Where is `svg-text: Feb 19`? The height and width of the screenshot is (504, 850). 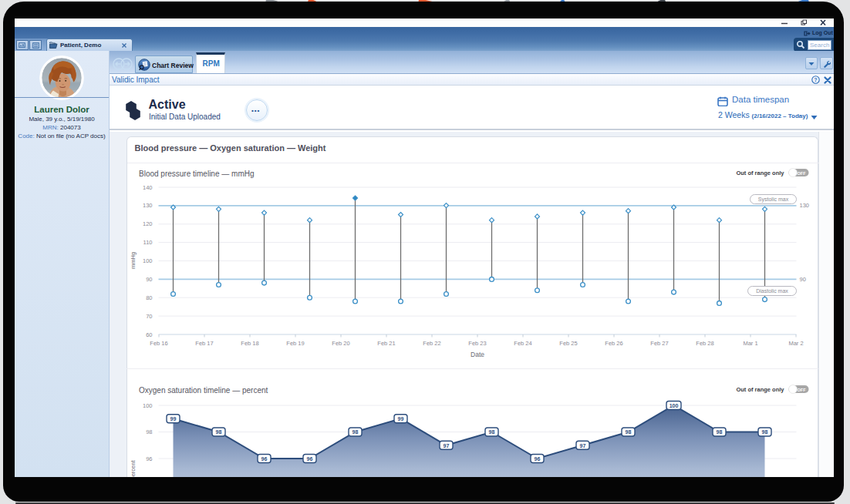
svg-text: Feb 19 is located at coordinates (295, 344).